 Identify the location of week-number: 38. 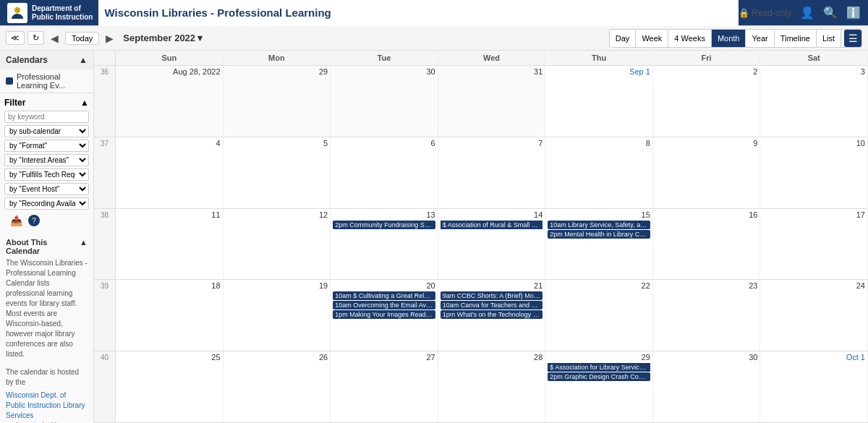
(105, 244).